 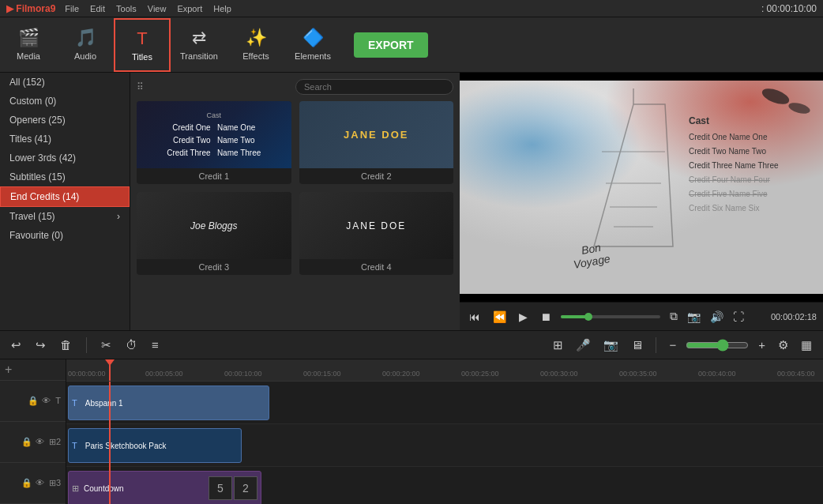 What do you see at coordinates (559, 374) in the screenshot?
I see `ruler-mark-6: 00:00:30:00` at bounding box center [559, 374].